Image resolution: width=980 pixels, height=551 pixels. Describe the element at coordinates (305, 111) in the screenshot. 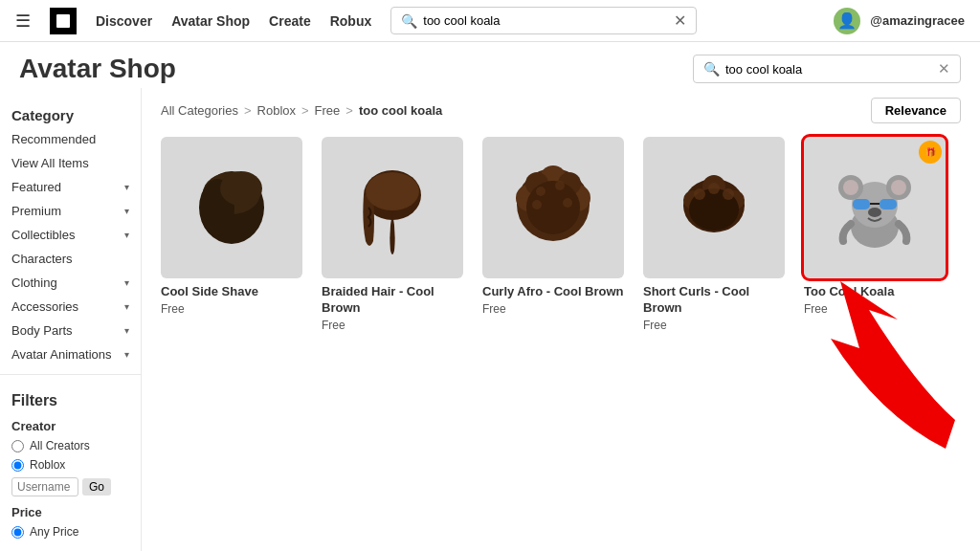

I see `breadcrumb-sep2: >` at that location.